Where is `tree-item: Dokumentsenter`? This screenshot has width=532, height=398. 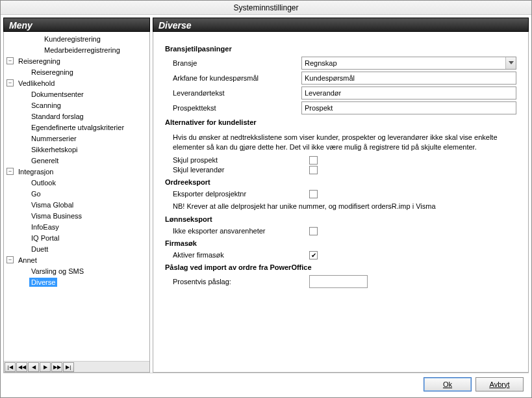
tree-item: Dokumentsenter is located at coordinates (77, 94).